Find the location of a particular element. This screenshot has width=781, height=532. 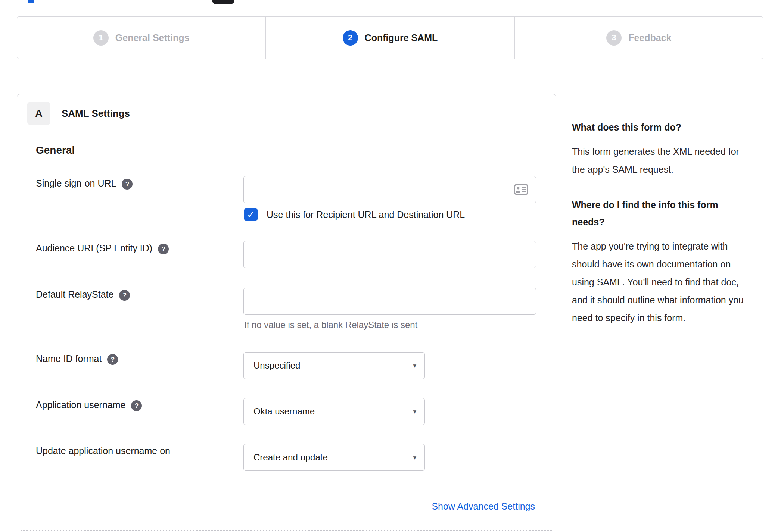

recipient-url-checkbox-row: ✓ Use this for Recipient URL and Destina… is located at coordinates (355, 215).